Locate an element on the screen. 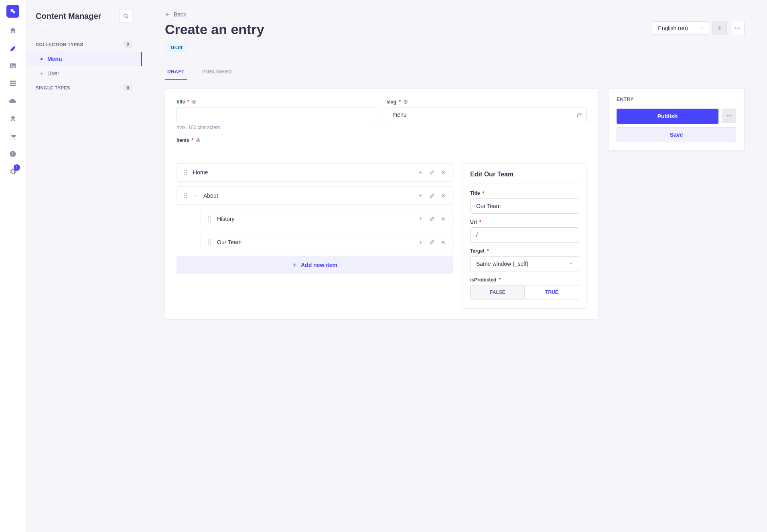 The height and width of the screenshot is (532, 767). tabs: DRAFT PUBLISHED is located at coordinates (455, 72).